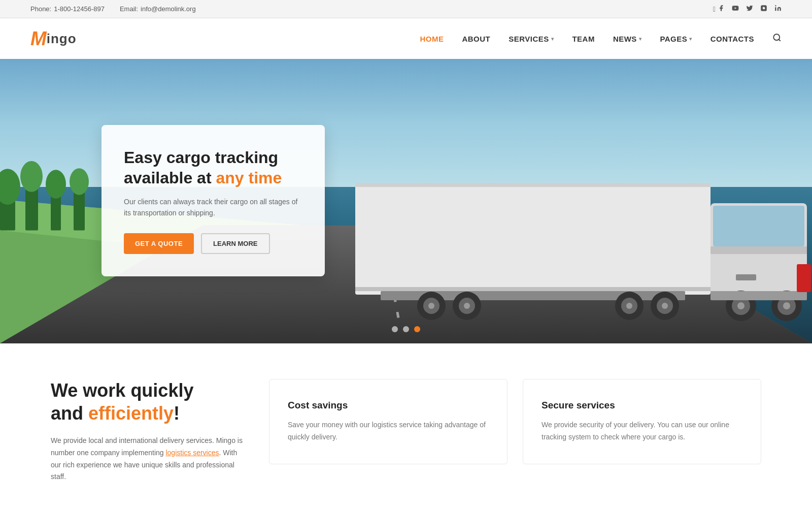 The width and height of the screenshot is (812, 508). Describe the element at coordinates (129, 9) in the screenshot. I see `email-label: Email:` at that location.